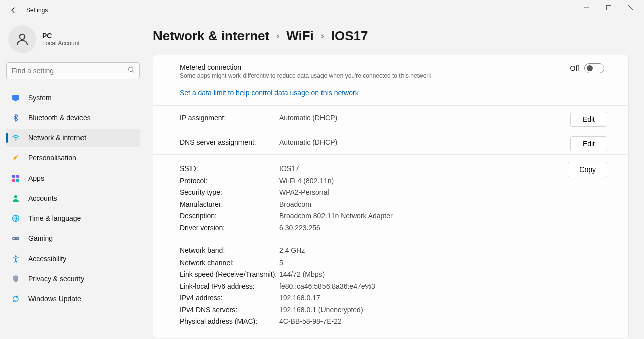  I want to click on channel-value: 5, so click(281, 263).